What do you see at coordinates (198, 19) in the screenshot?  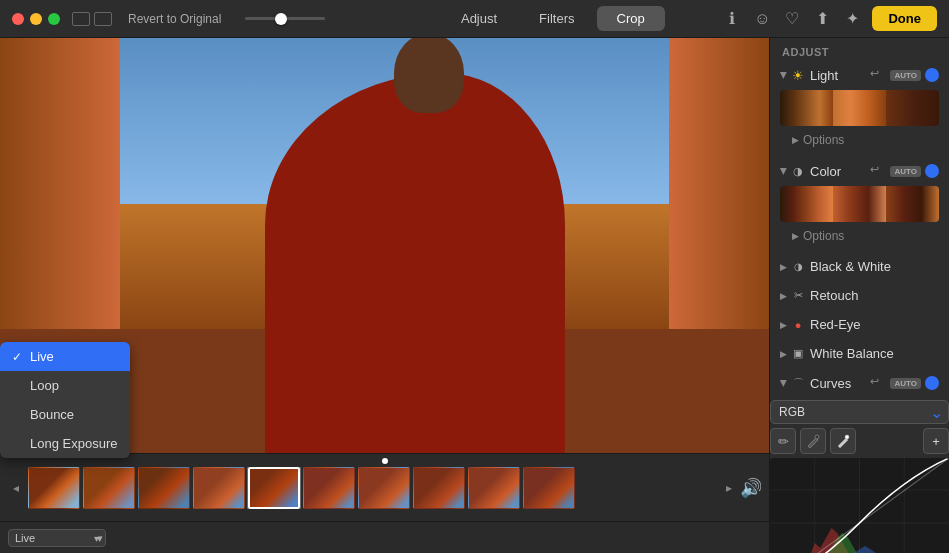 I see `titlebar-left: Revert to Original` at bounding box center [198, 19].